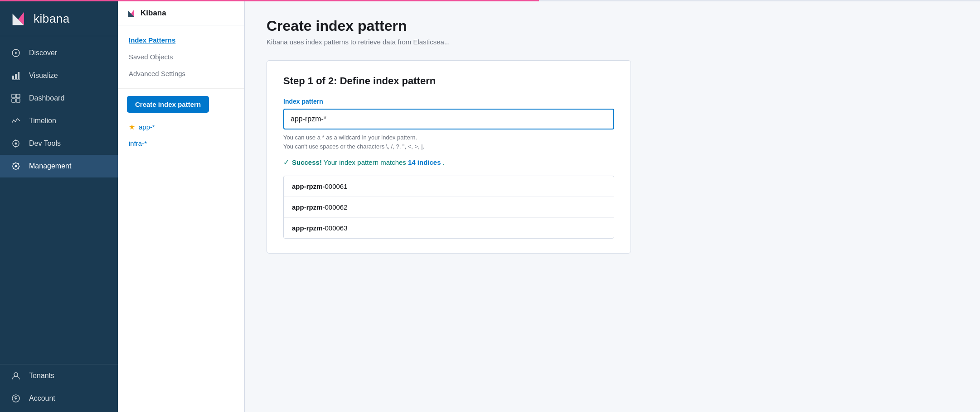 This screenshot has height=412, width=980. I want to click on sidebar-item-tenants: Tenants, so click(59, 376).